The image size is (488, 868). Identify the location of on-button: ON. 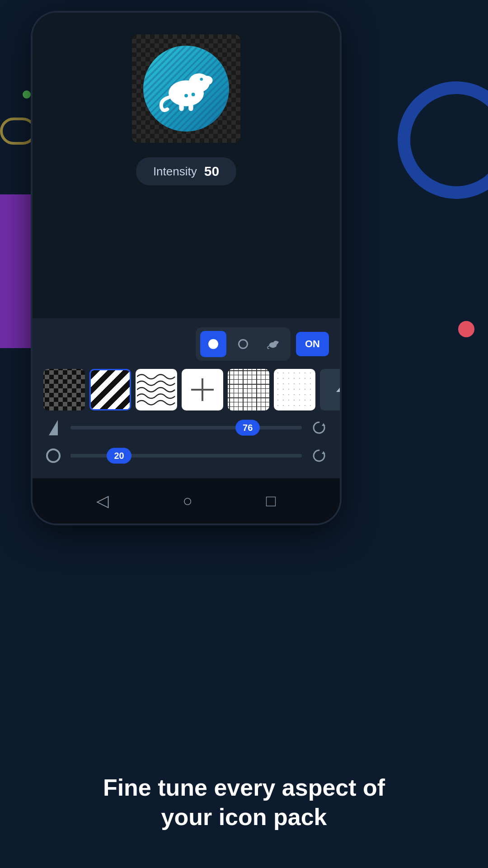
(313, 344).